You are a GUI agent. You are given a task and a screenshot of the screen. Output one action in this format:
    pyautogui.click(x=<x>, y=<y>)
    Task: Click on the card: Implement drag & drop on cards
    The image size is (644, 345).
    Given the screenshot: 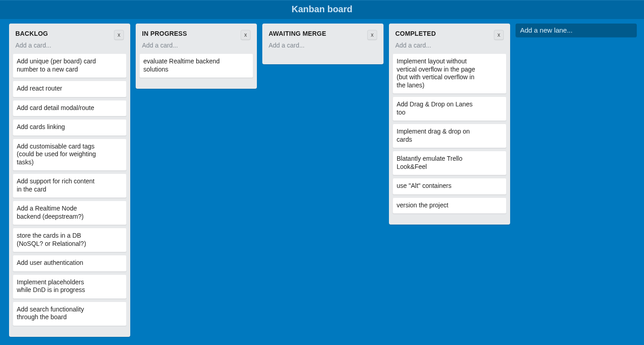 What is the action you would take?
    pyautogui.click(x=450, y=136)
    